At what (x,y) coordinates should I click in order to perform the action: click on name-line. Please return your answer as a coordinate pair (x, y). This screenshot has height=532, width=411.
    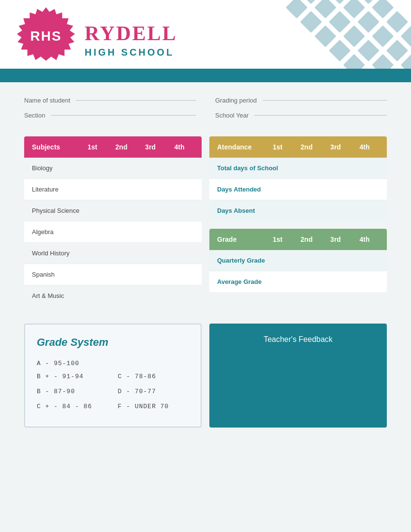
    Looking at the image, I should click on (136, 101).